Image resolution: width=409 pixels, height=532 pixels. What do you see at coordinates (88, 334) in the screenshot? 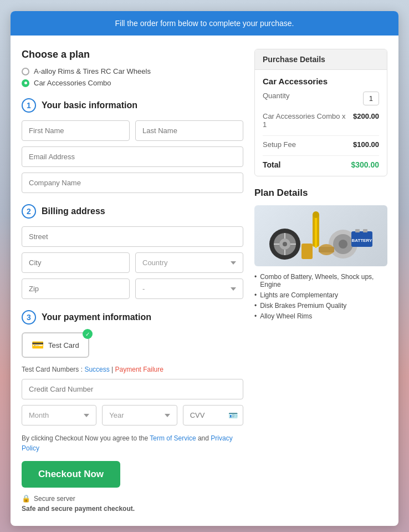
I see `test-card-checkmark: ✓` at bounding box center [88, 334].